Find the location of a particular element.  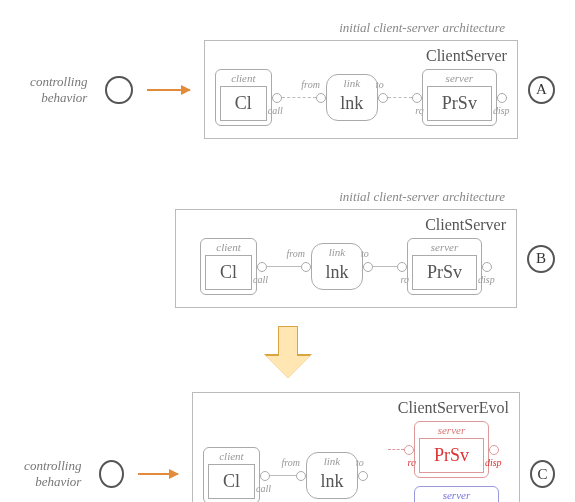

arch-label-a: initial client-server architecture is located at coordinates (288, 28).